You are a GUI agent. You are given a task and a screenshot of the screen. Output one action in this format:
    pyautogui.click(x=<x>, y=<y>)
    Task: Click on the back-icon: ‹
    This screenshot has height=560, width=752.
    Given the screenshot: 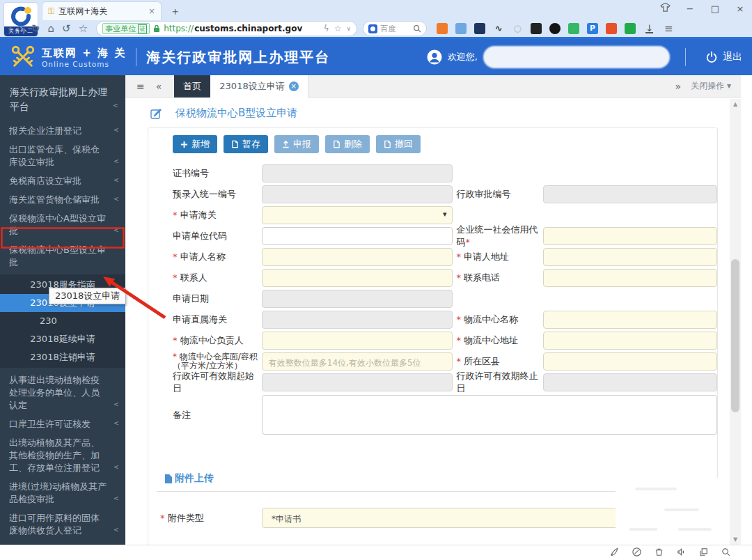 What is the action you would take?
    pyautogui.click(x=10, y=29)
    